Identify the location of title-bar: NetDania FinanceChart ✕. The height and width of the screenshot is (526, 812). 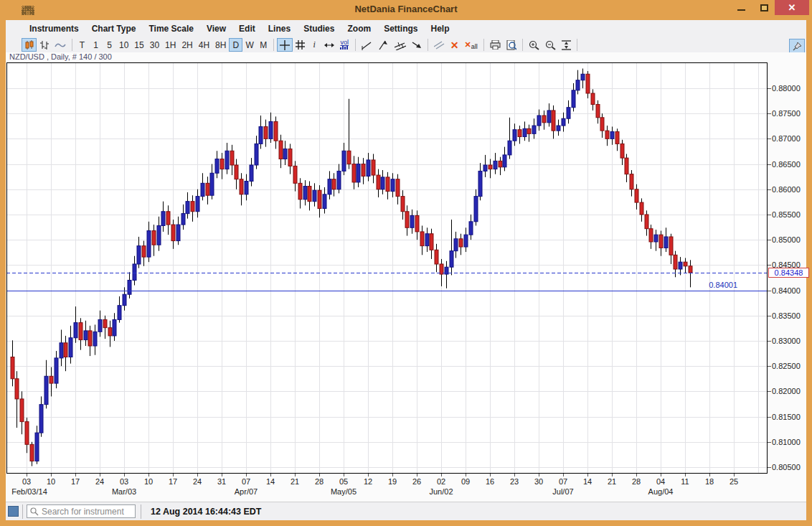
(406, 10).